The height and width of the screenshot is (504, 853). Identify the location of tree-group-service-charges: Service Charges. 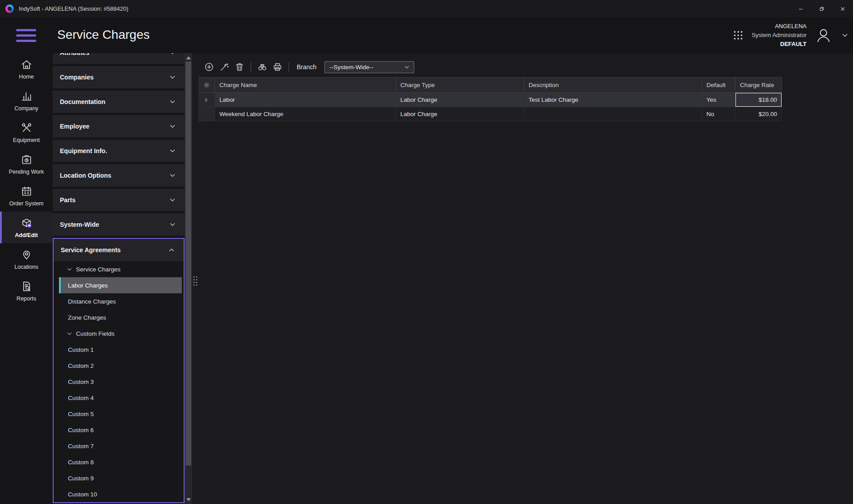
(121, 269).